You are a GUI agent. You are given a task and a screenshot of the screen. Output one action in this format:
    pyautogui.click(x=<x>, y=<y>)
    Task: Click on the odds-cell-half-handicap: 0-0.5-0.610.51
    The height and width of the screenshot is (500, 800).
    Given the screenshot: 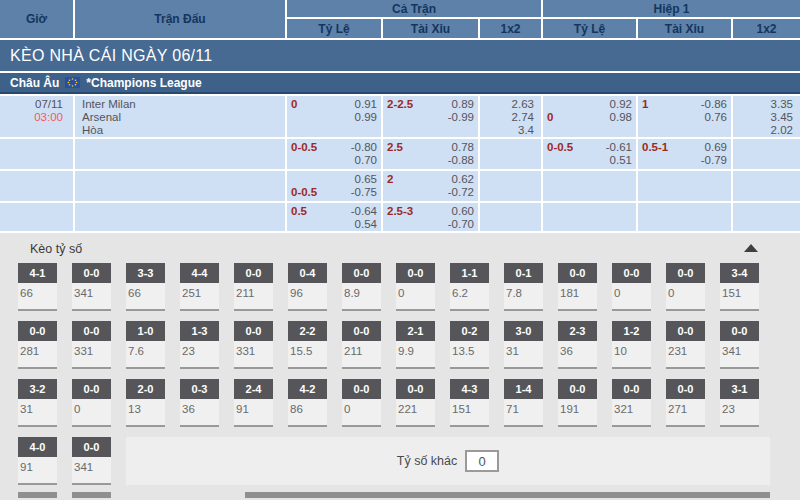 What is the action you would take?
    pyautogui.click(x=590, y=154)
    